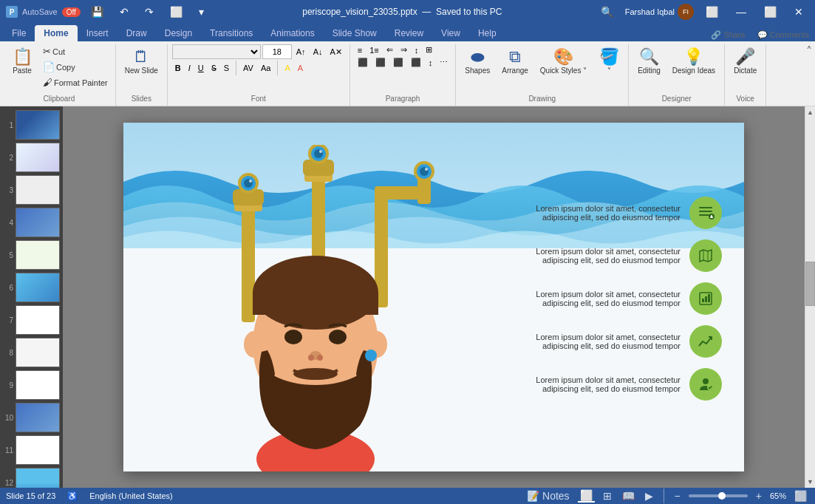  Describe the element at coordinates (287, 68) in the screenshot. I see `text-highlight-button: A` at that location.